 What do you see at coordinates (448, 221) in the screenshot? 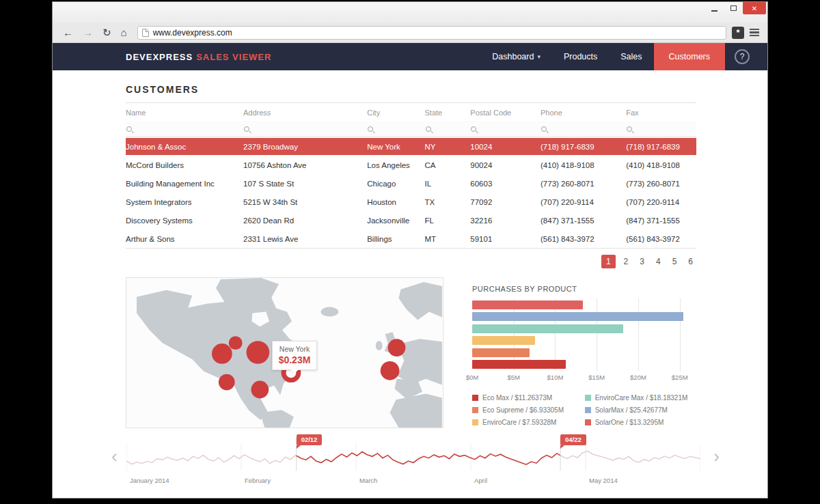
I see `table-cell: FL` at bounding box center [448, 221].